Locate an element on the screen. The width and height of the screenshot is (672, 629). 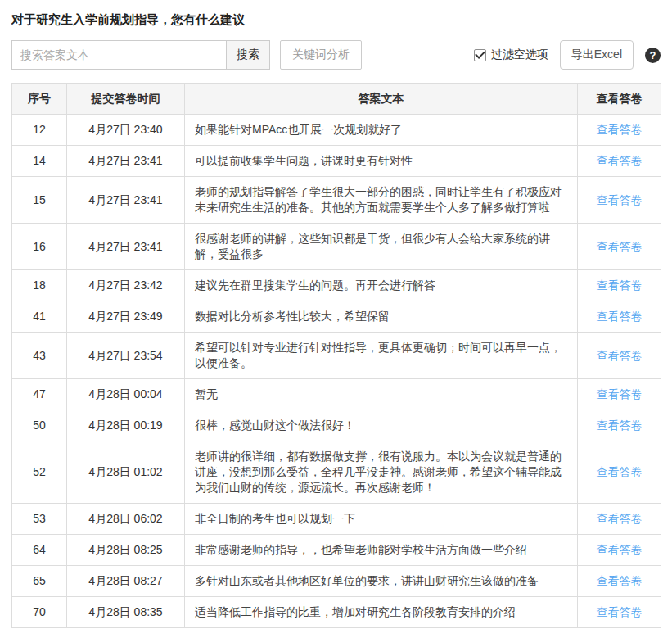
row-number: 18 is located at coordinates (39, 286).